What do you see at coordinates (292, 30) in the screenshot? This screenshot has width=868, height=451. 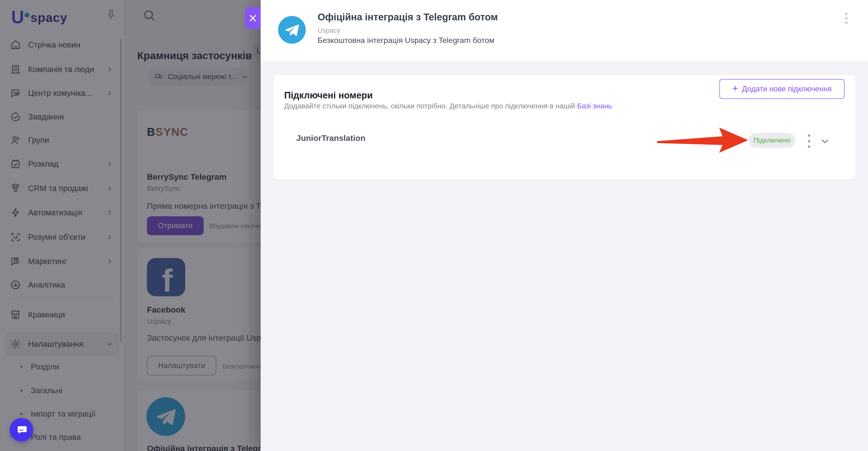 I see `telegram-icon` at bounding box center [292, 30].